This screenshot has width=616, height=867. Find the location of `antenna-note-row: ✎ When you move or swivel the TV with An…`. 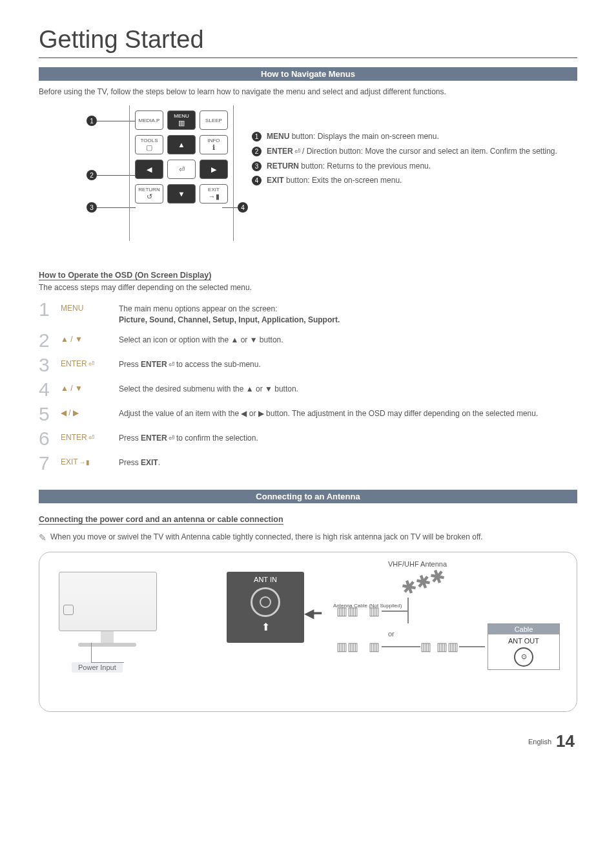

antenna-note-row: ✎ When you move or swivel the TV with An… is located at coordinates (308, 538).